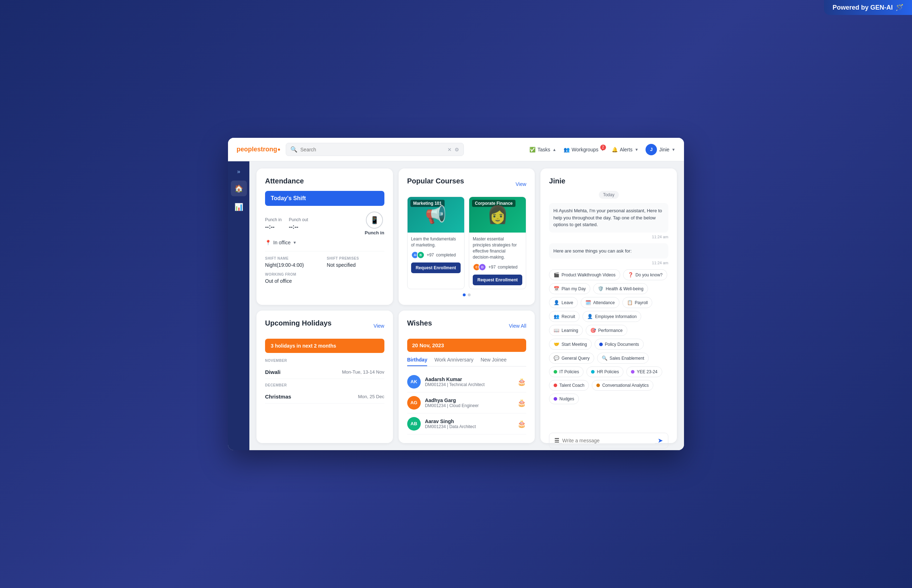 The height and width of the screenshot is (588, 912). I want to click on course-meta-0: A B +97 completed, so click(436, 255).